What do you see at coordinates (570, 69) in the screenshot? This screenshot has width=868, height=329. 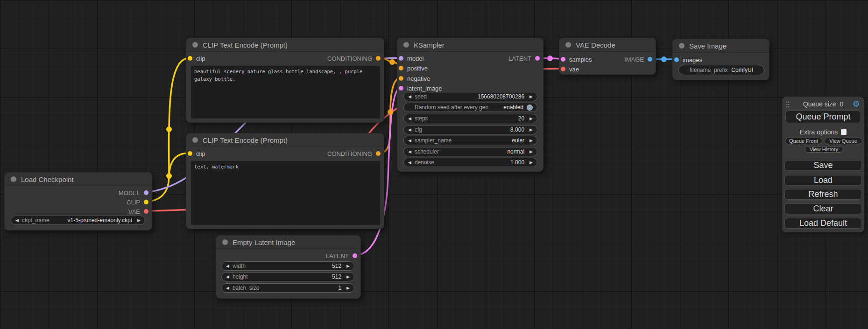 I see `input-slot-vae: vae` at bounding box center [570, 69].